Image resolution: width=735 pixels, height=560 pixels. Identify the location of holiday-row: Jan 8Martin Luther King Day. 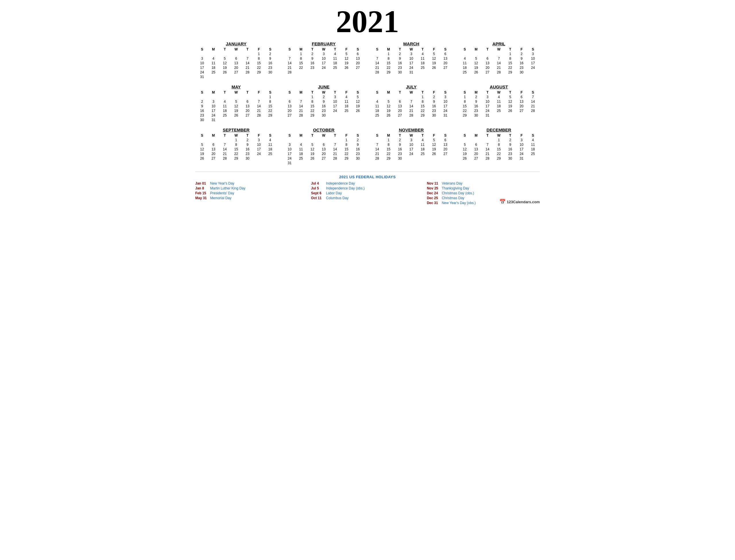
(252, 188).